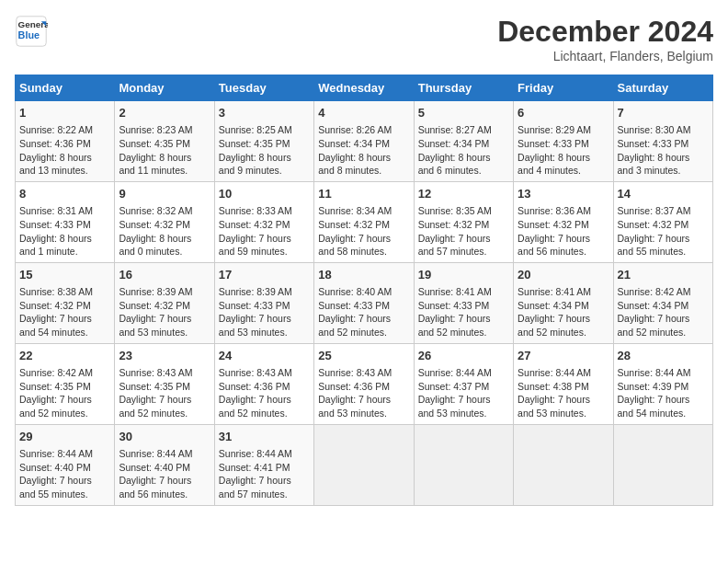 The width and height of the screenshot is (728, 563). What do you see at coordinates (664, 151) in the screenshot?
I see `day-info: Sunrise: 8:30 AMSunset: 4:33 PMDaylight:…` at bounding box center [664, 151].